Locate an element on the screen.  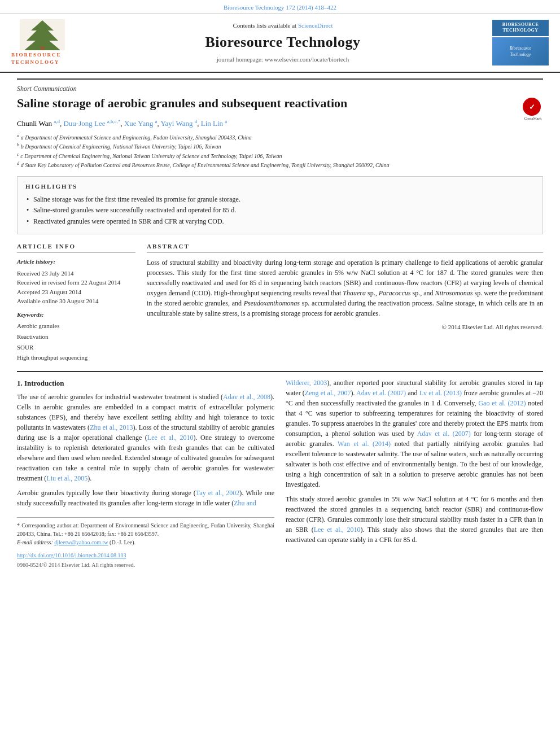
ref-tay-2002: Tay et al., 2002 is located at coordinates (218, 493).